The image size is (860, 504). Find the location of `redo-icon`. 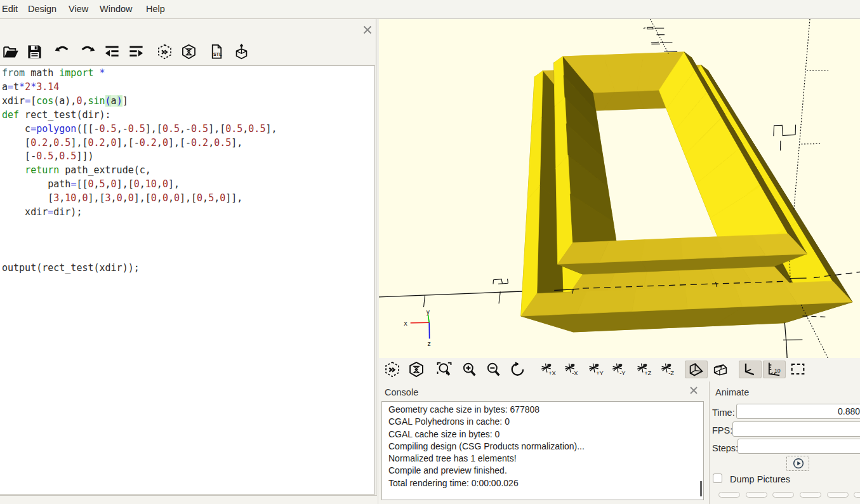

redo-icon is located at coordinates (88, 52).